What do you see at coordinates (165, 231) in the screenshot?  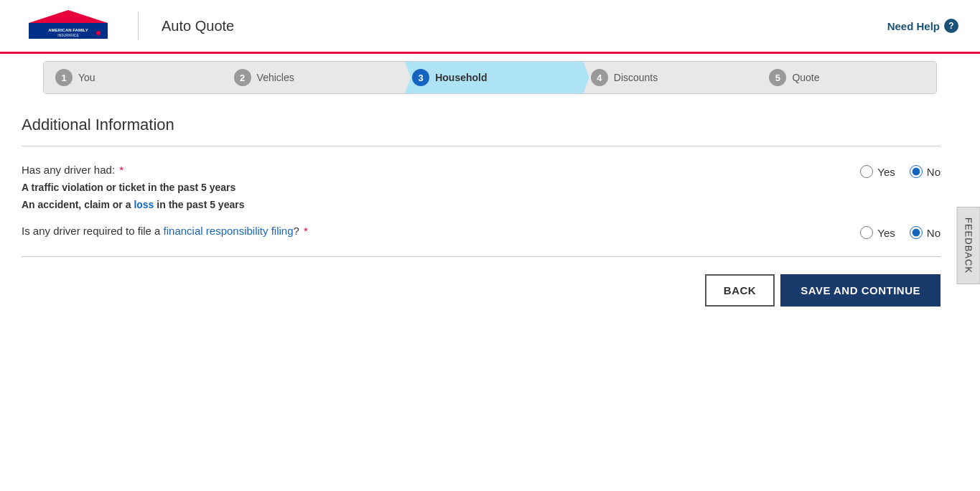 I see `question-2-label: Is any driver required to file a financi…` at bounding box center [165, 231].